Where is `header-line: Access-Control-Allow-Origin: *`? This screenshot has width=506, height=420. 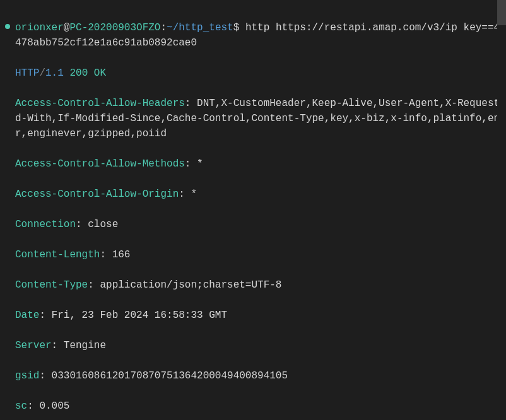 header-line: Access-Control-Allow-Origin: * is located at coordinates (261, 194).